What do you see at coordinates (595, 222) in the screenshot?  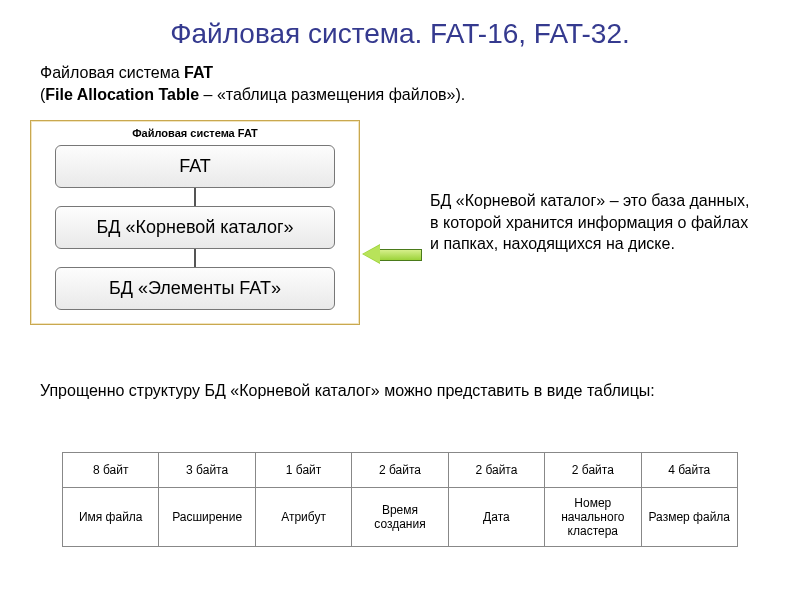 I see `side-note: БД «Корневой каталог» – это база данных,…` at bounding box center [595, 222].